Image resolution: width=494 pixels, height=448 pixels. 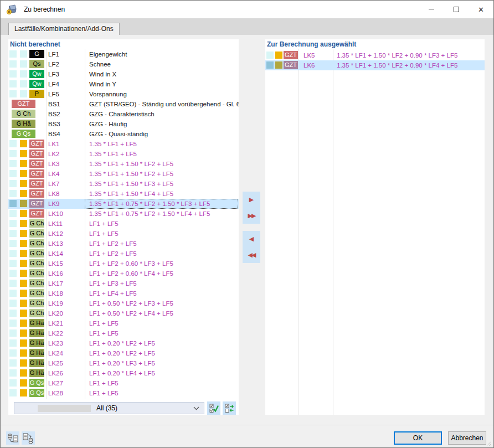 What do you see at coordinates (124, 343) in the screenshot?
I see `list-item-lk23: G HäLK23LF1 + 0.20 * LF2 + LF5` at bounding box center [124, 343].